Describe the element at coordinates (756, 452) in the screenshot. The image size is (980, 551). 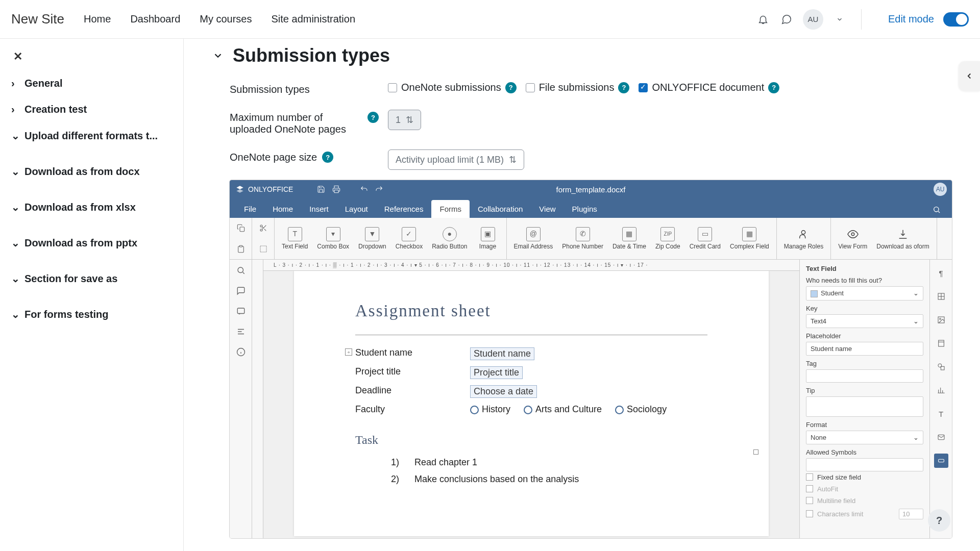
I see `resize-handle-icon` at that location.